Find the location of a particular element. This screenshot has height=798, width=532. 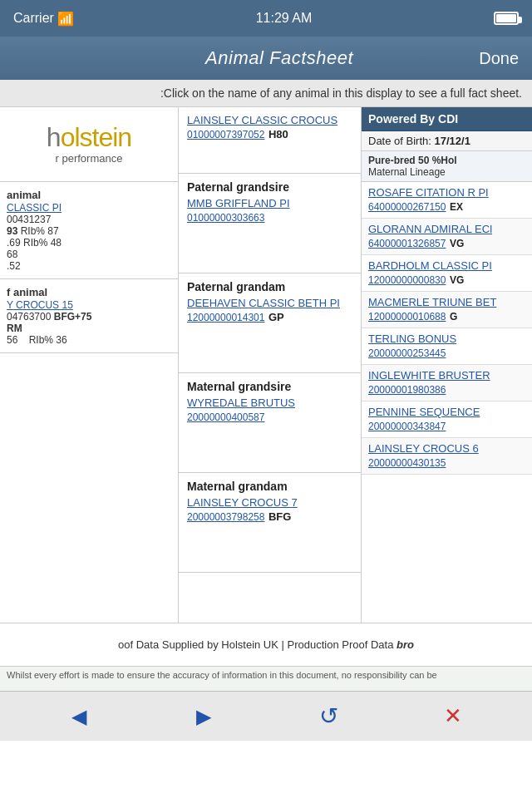

mid-top-animal: LAINSLEY CLASSIC CROCUS 01000007397052 H… is located at coordinates (269, 140).